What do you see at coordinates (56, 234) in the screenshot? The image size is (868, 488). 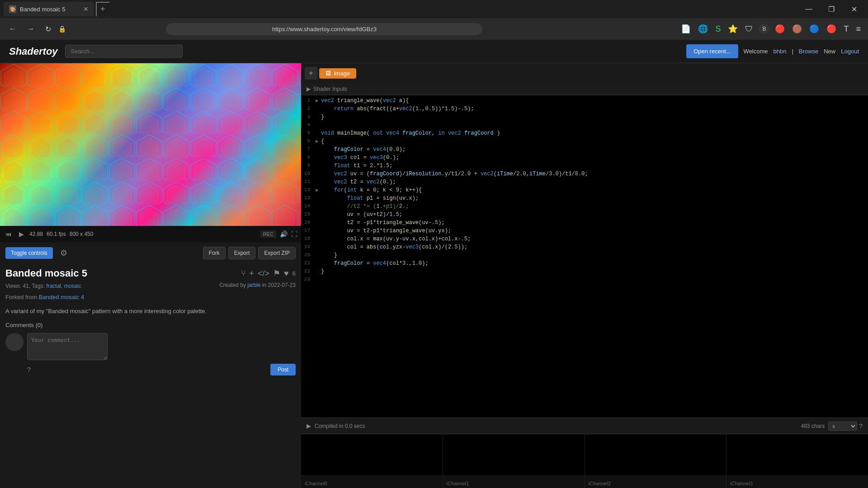 I see `fps-display: 60.1 fps` at bounding box center [56, 234].